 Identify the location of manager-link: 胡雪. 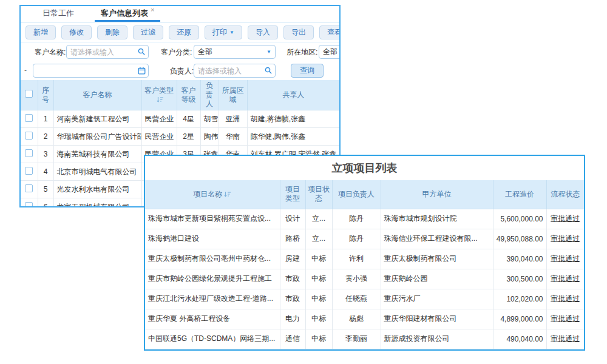
(209, 119).